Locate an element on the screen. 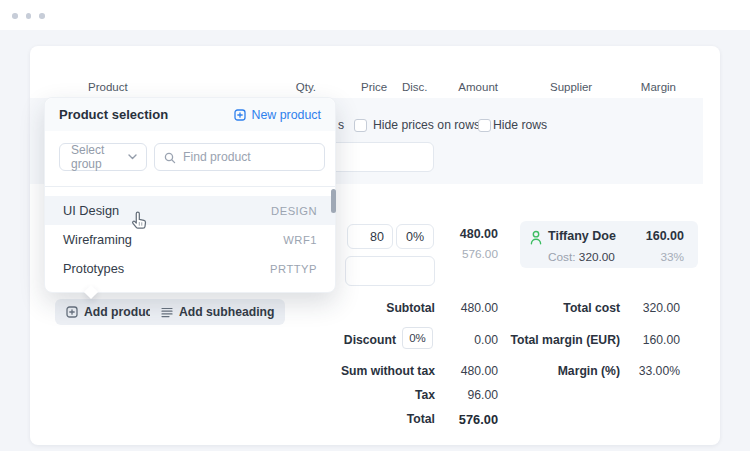  supplier-margin-value: 160.00 is located at coordinates (665, 236).